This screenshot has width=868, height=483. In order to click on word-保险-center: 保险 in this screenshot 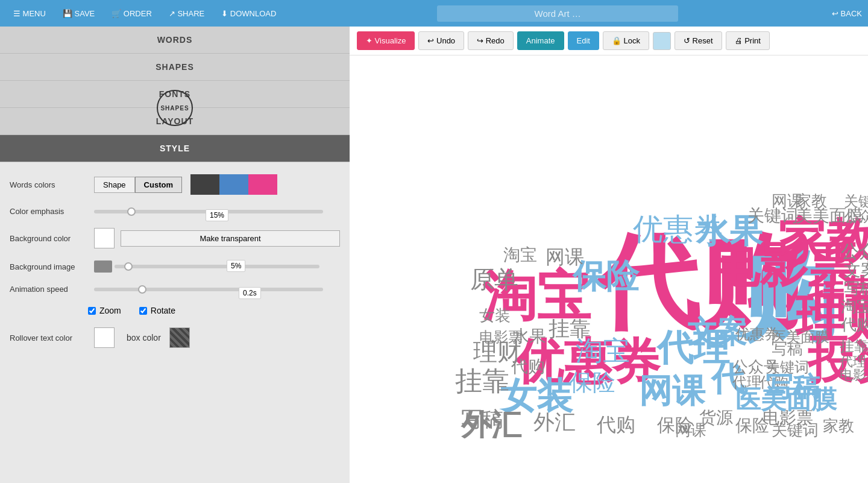, I will do `click(593, 382)`.